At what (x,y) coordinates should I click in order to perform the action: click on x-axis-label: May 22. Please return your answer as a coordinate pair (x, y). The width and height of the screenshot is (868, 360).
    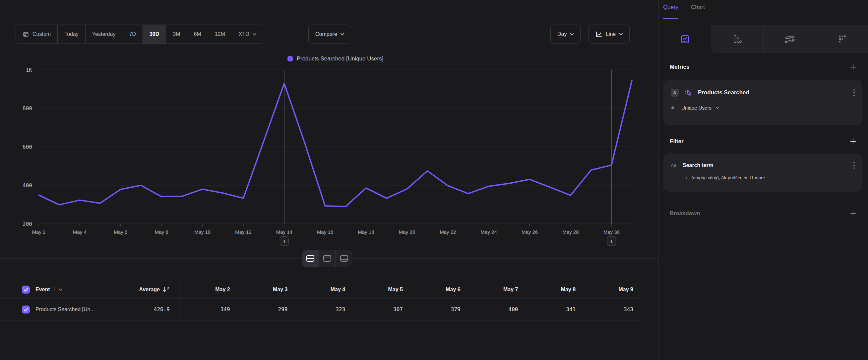
    Looking at the image, I should click on (448, 232).